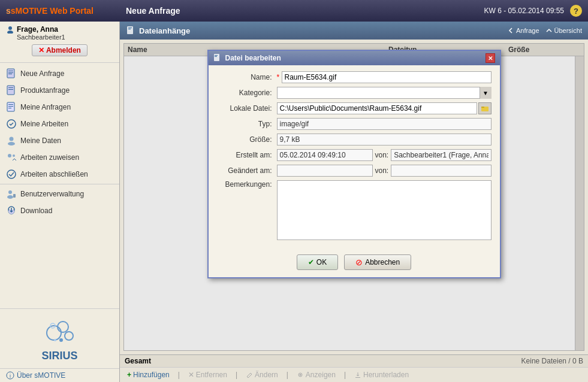 This screenshot has height=382, width=588. What do you see at coordinates (11, 74) in the screenshot?
I see `new-request-icon` at bounding box center [11, 74].